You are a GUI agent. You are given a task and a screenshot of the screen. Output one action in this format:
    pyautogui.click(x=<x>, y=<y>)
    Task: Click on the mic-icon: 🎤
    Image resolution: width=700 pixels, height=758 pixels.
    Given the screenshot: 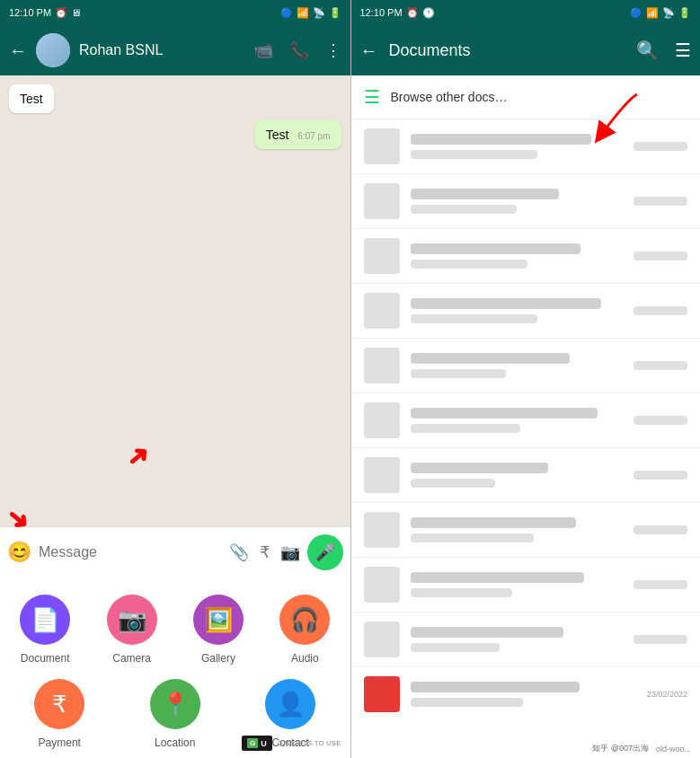 What is the action you would take?
    pyautogui.click(x=325, y=552)
    